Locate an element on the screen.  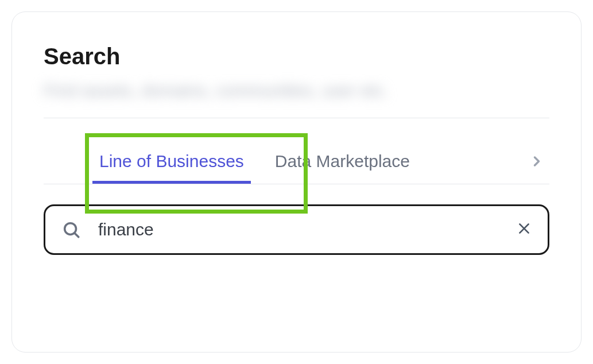
chevron-right-icon is located at coordinates (537, 162).